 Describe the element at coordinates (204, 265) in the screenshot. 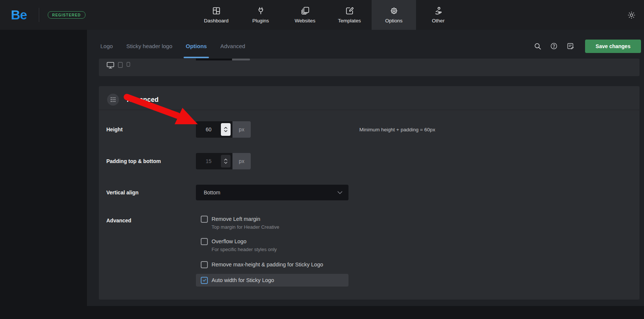

I see `checkbox-remove-max-height` at that location.